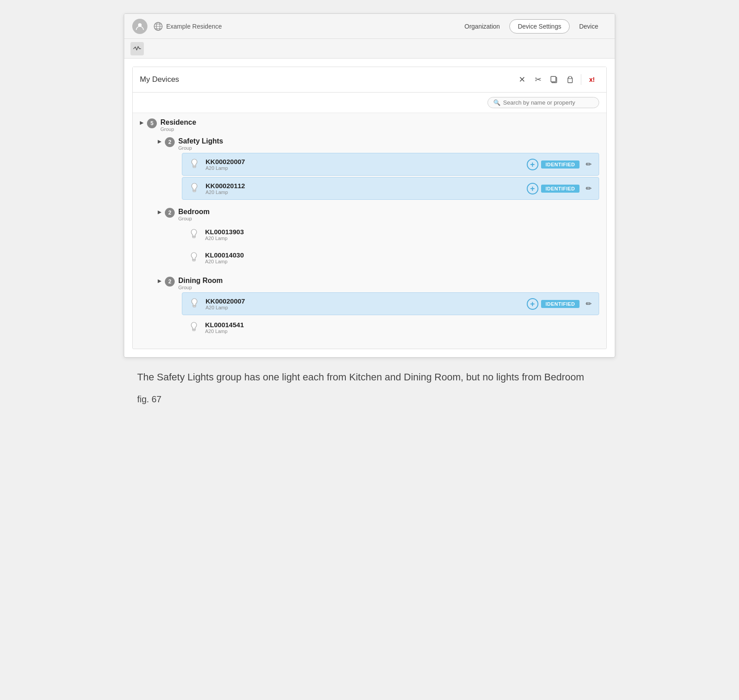  I want to click on panel-title: My Devices, so click(160, 80).